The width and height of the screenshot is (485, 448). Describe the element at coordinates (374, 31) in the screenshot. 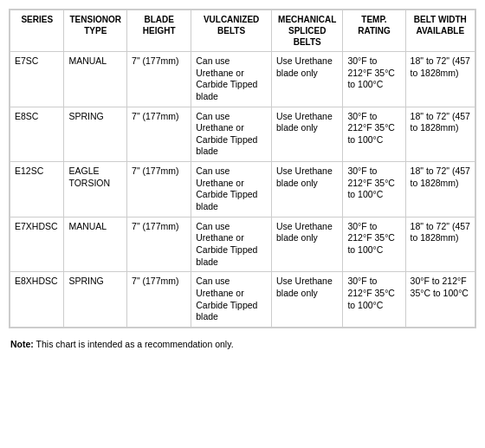

I see `header-temp: TEMP. RATING` at that location.